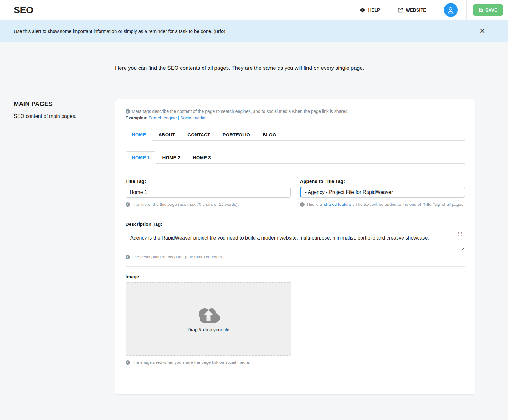  Describe the element at coordinates (208, 193) in the screenshot. I see `title-tag-field: Title Tag: i The title of the this page …` at that location.